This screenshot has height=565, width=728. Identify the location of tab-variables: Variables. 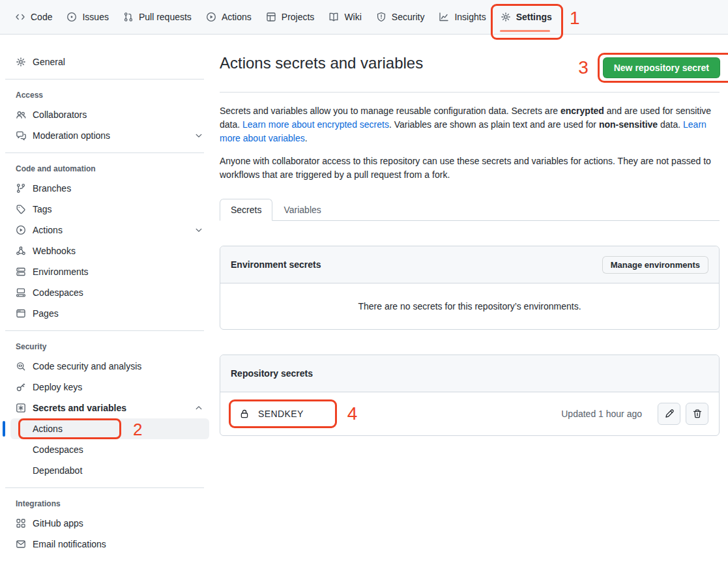
(302, 210).